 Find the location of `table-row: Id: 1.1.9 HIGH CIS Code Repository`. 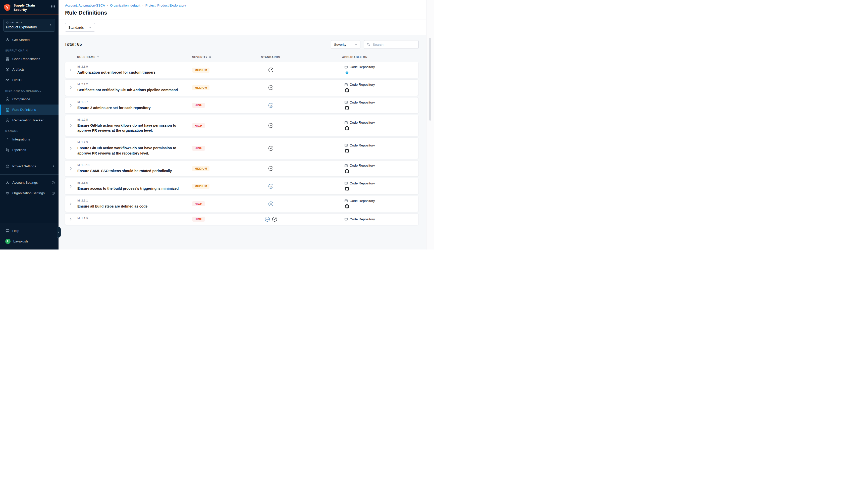

table-row: Id: 1.1.9 HIGH CIS Code Repository is located at coordinates (241, 219).